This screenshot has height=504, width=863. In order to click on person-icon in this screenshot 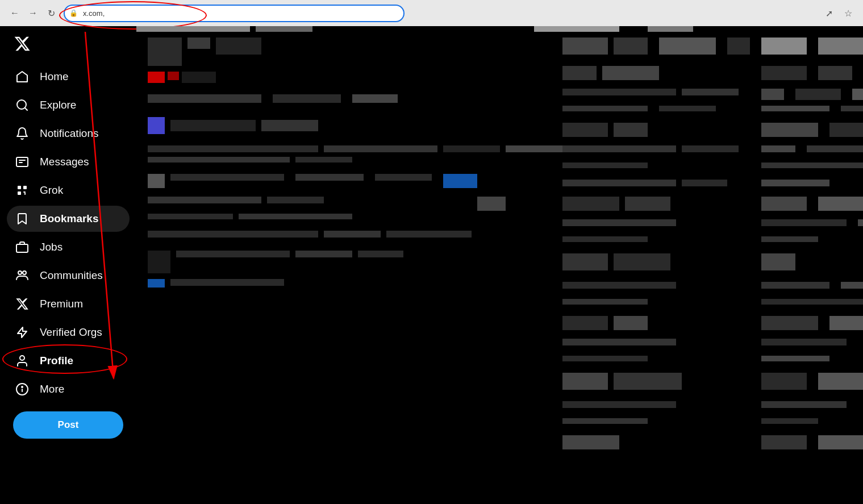, I will do `click(22, 361)`.